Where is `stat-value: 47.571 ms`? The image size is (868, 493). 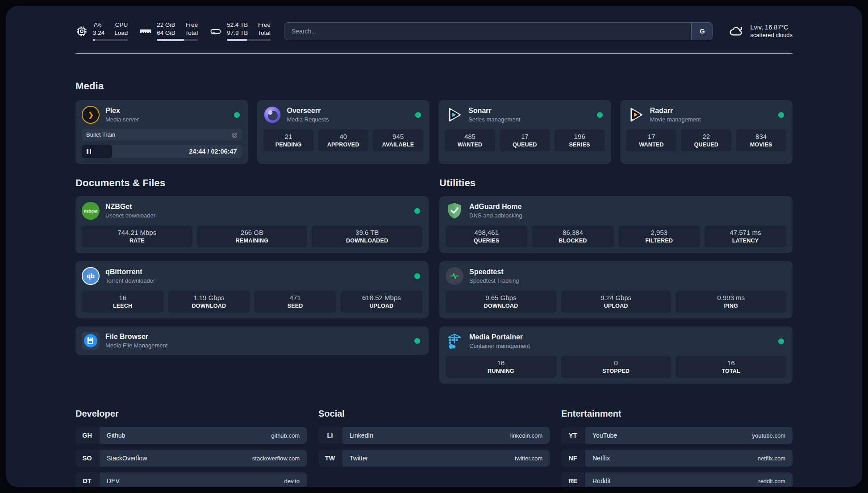 stat-value: 47.571 ms is located at coordinates (746, 232).